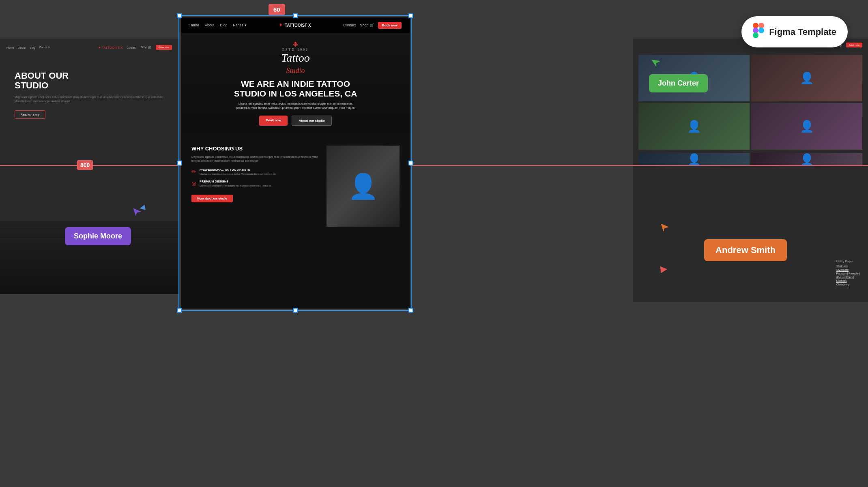 The image size is (868, 487). What do you see at coordinates (298, 25) in the screenshot?
I see `logo-text: TATTOOIST X` at bounding box center [298, 25].